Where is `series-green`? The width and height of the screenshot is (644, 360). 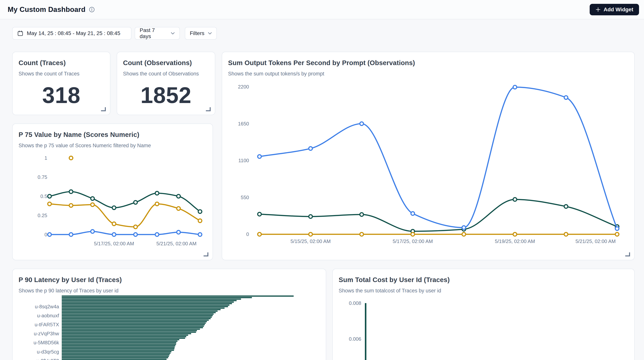 series-green is located at coordinates (125, 202).